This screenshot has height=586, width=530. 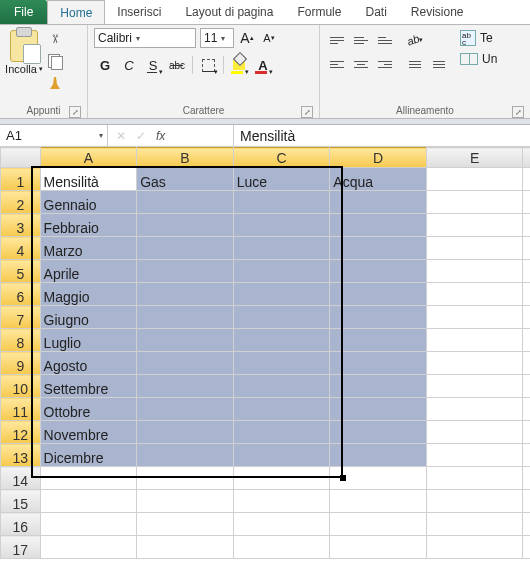 I want to click on cell-F2, so click(x=526, y=202).